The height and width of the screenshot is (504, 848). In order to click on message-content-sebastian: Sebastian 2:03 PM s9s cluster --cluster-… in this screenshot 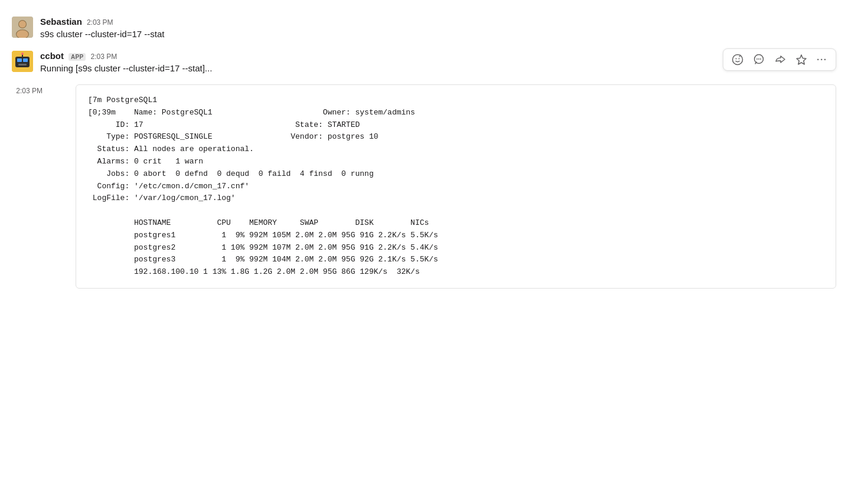, I will do `click(438, 29)`.